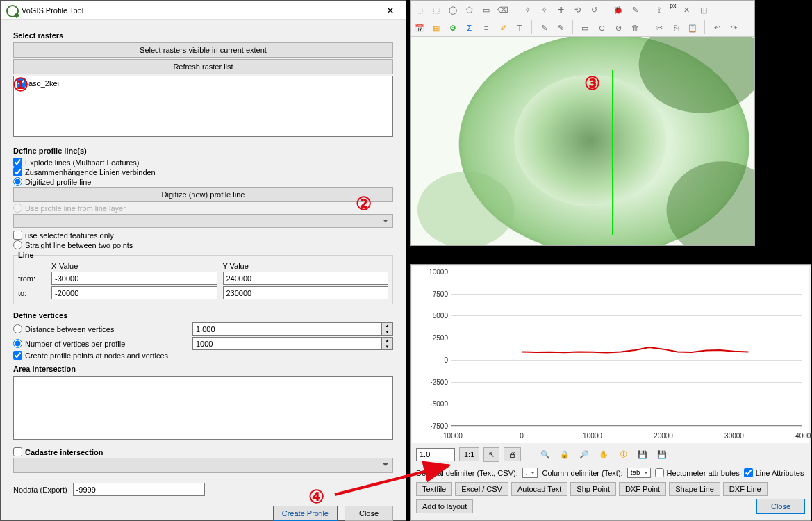  What do you see at coordinates (513, 454) in the screenshot?
I see `print-button: 🖨` at bounding box center [513, 454].